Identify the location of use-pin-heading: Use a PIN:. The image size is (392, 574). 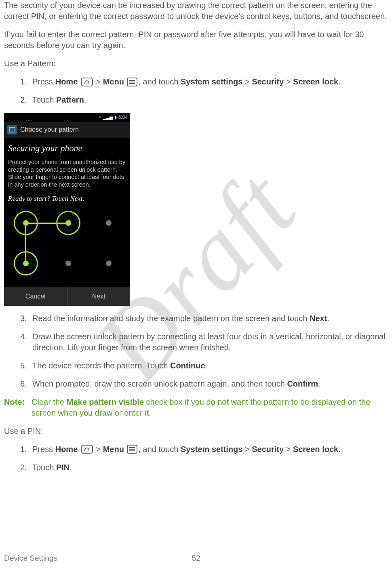
(196, 431).